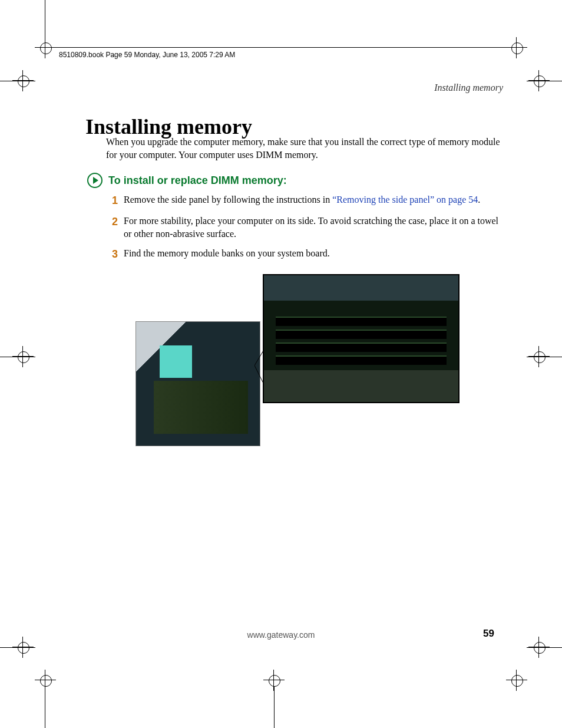  What do you see at coordinates (302, 200) in the screenshot?
I see `step-text: Remove the side panel by following the i…` at bounding box center [302, 200].